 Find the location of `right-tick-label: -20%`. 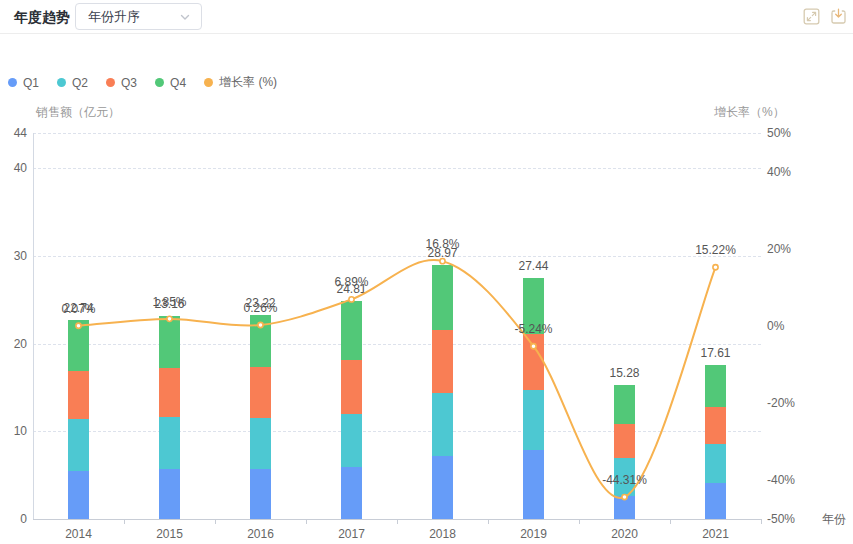

right-tick-label: -20% is located at coordinates (781, 403).